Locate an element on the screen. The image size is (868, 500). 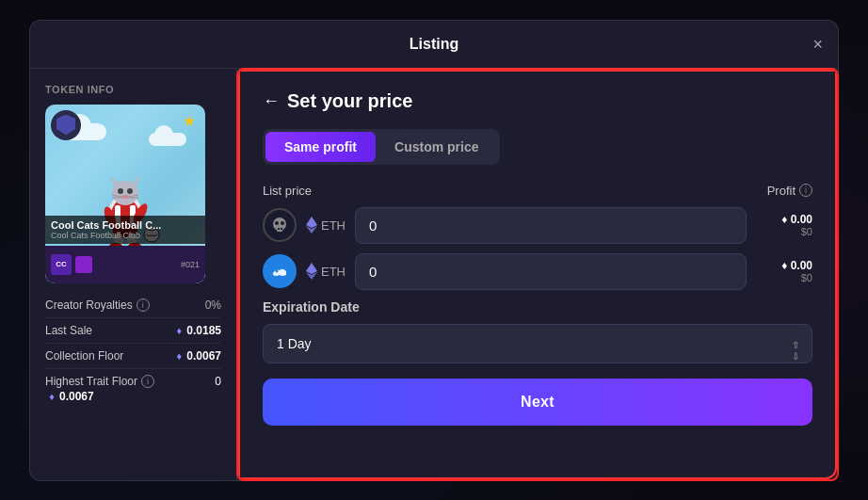
list-price-label: List price is located at coordinates (287, 190).